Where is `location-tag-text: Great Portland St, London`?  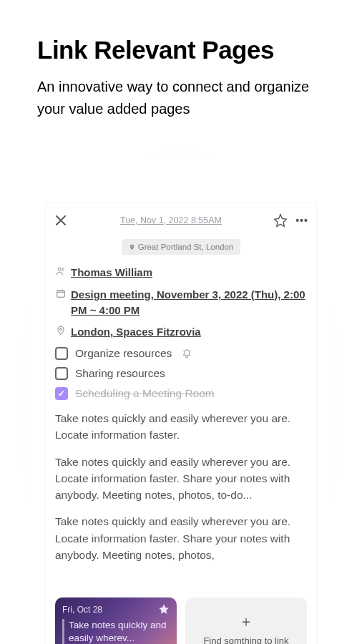 location-tag-text: Great Portland St, London is located at coordinates (186, 247).